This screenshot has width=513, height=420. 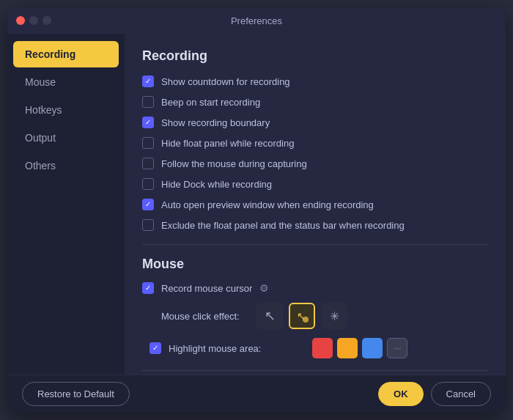 I want to click on color-more: ···, so click(x=397, y=348).